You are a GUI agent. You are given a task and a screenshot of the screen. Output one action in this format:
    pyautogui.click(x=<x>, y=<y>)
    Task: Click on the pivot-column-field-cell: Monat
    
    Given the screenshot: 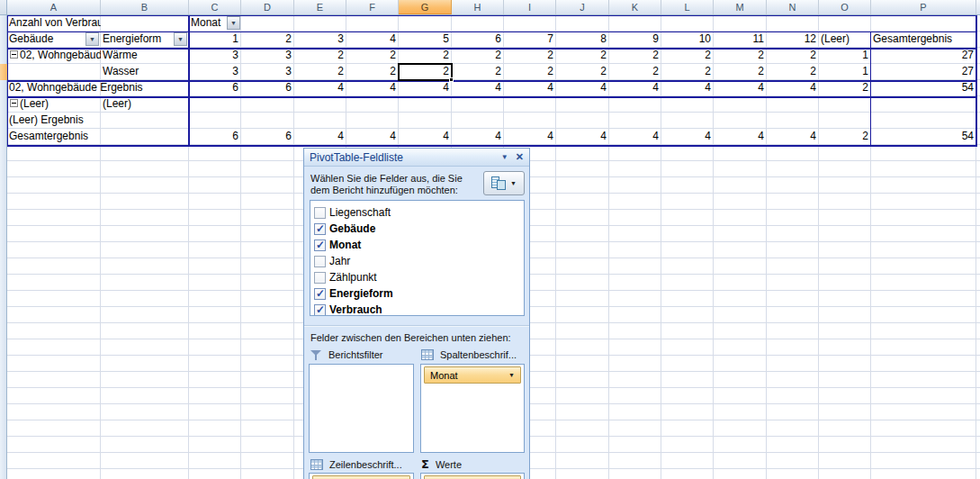 What is the action you would take?
    pyautogui.click(x=208, y=23)
    